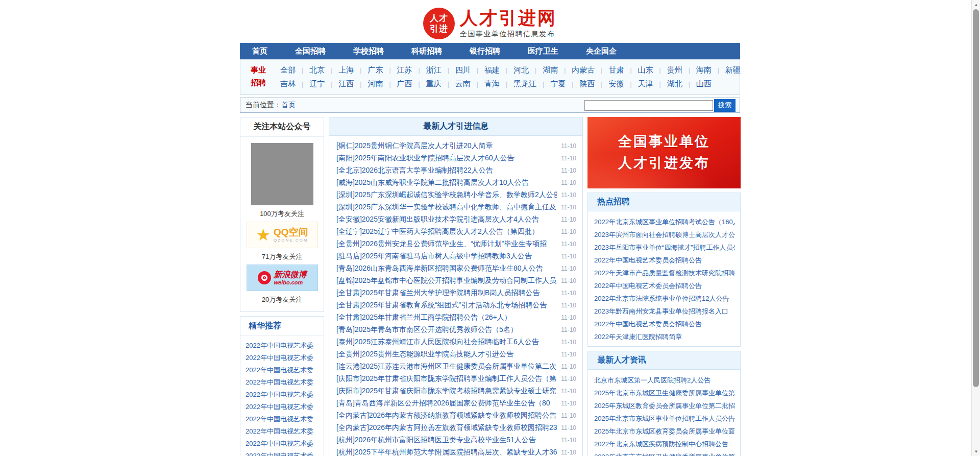 This screenshot has height=456, width=980. Describe the element at coordinates (310, 51) in the screenshot. I see `nav-item: 全国招聘` at that location.